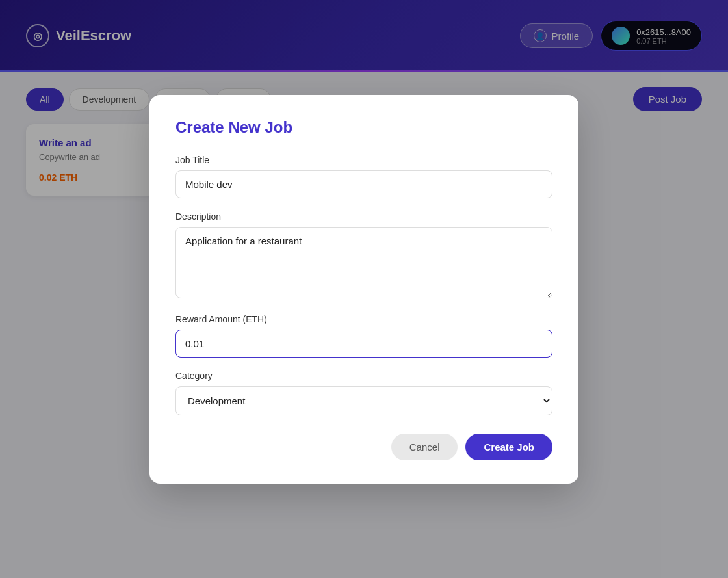  What do you see at coordinates (364, 185) in the screenshot?
I see `job-title-input` at bounding box center [364, 185].